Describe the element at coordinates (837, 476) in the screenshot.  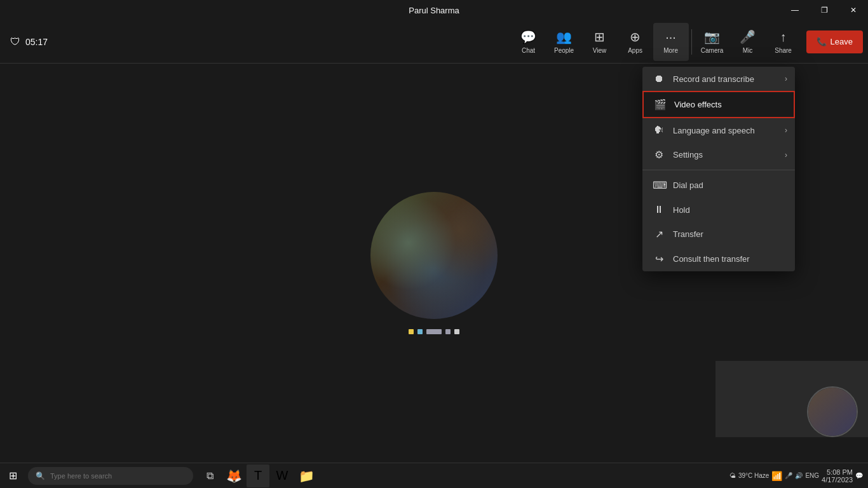
I see `system-clock: 5:08 PM 4/17/2023` at that location.